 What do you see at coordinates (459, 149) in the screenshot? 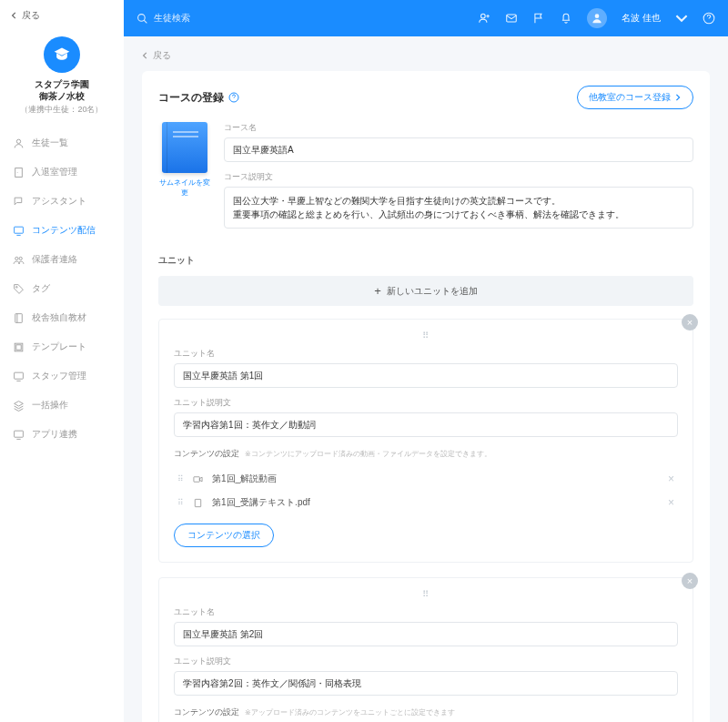
I see `course-name-input` at bounding box center [459, 149].